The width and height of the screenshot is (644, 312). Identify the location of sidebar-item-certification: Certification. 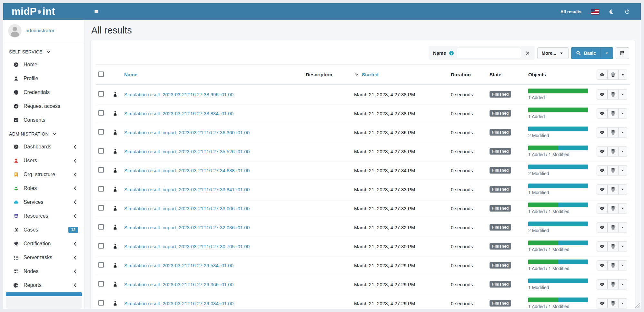
(44, 243).